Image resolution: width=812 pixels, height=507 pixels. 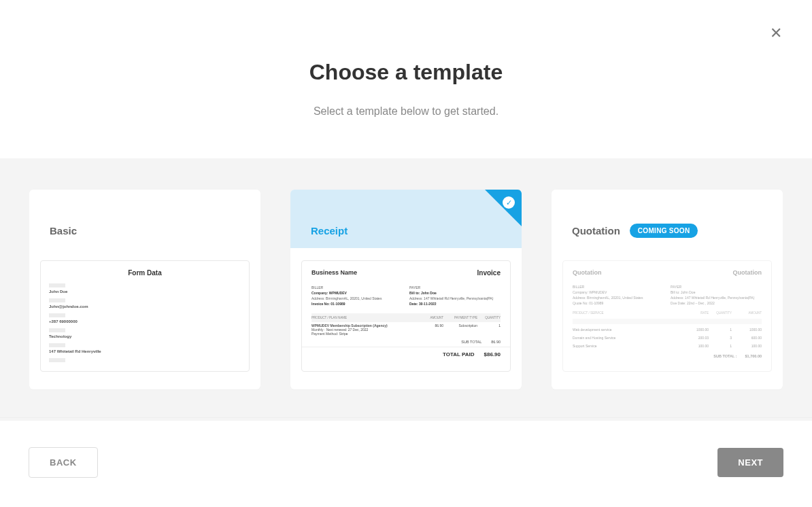 I want to click on qtr: Support Service, so click(x=627, y=346).